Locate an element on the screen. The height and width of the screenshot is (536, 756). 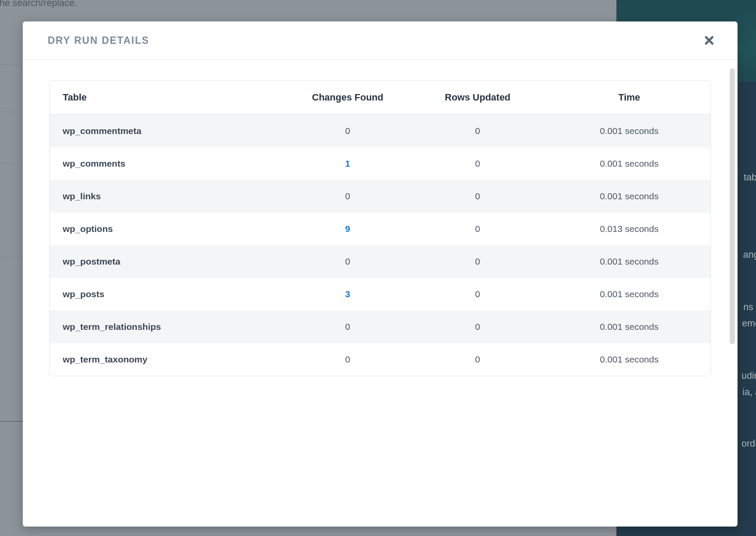
cell-table-name: wp_postmeta is located at coordinates (169, 262).